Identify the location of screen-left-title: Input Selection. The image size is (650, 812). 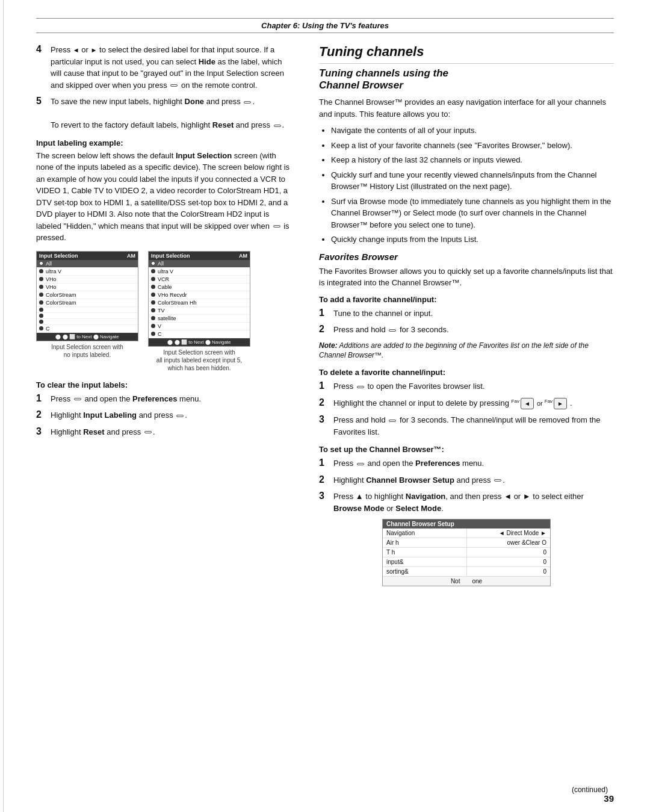
(59, 256).